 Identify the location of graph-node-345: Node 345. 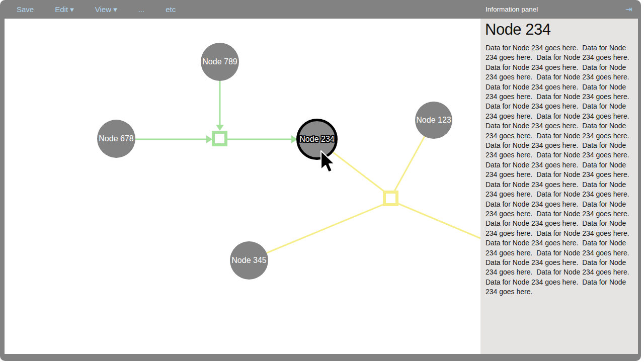
(249, 260).